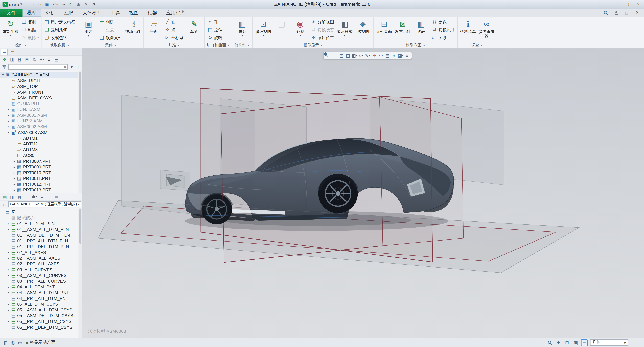  What do you see at coordinates (86, 4) in the screenshot?
I see `close-window-button: ✕` at bounding box center [86, 4].